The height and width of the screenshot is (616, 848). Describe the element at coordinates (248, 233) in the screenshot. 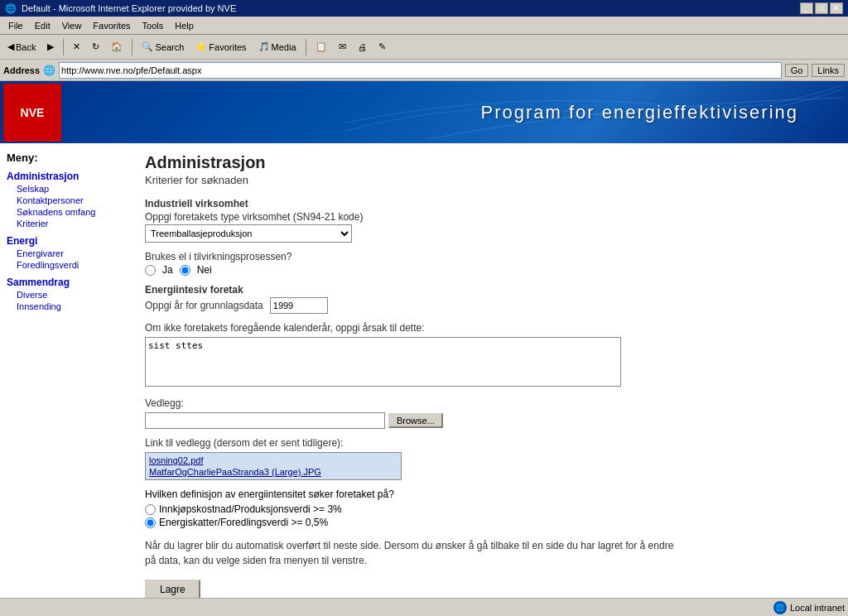

I see `virksomhet-select: Treemballasjeproduksjon` at that location.